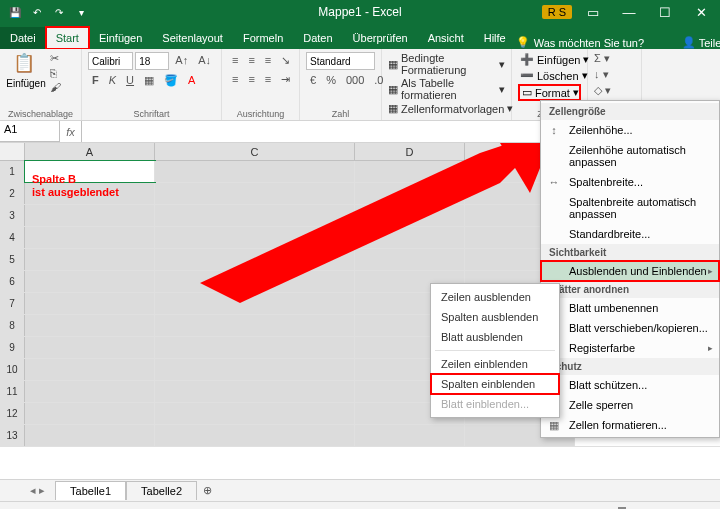 Image resolution: width=720 pixels, height=509 pixels. Describe the element at coordinates (235, 80) in the screenshot. I see `align-left-icon: ≡` at that location.